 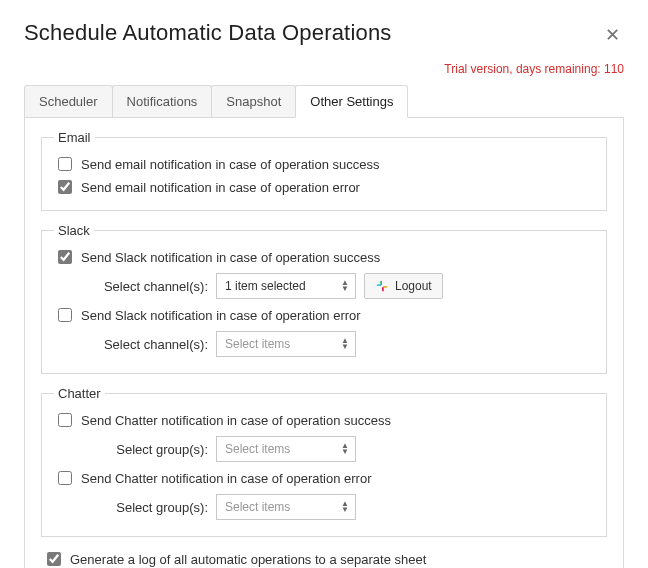 I want to click on select-chatter-error-placeholder: Select items, so click(x=258, y=507).